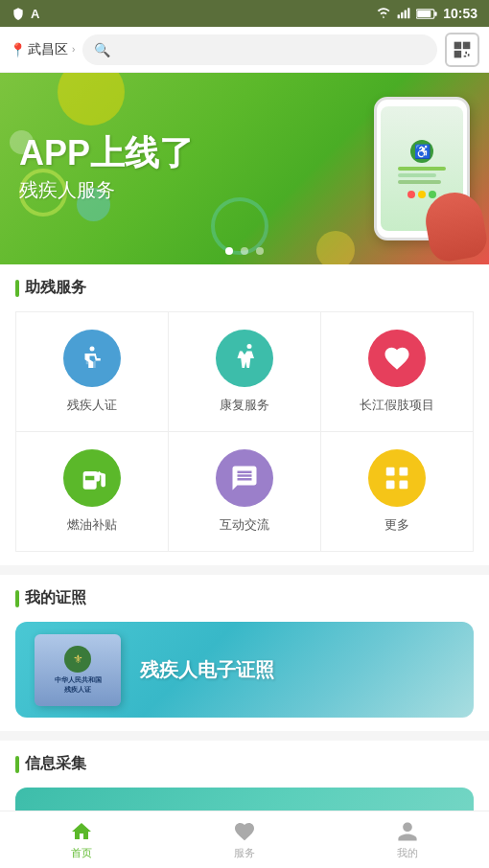  What do you see at coordinates (244, 405) in the screenshot?
I see `rehab-label: 康复服务` at bounding box center [244, 405].